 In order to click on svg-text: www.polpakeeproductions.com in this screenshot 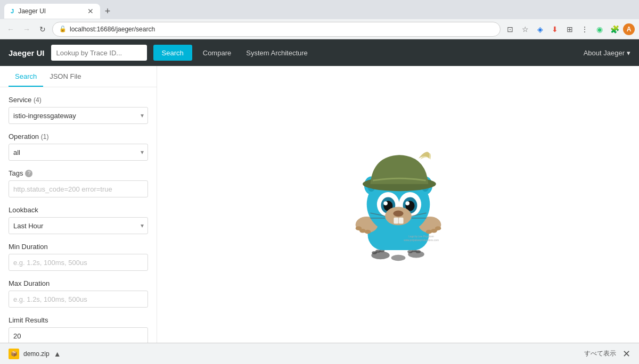, I will do `click(421, 241)`.